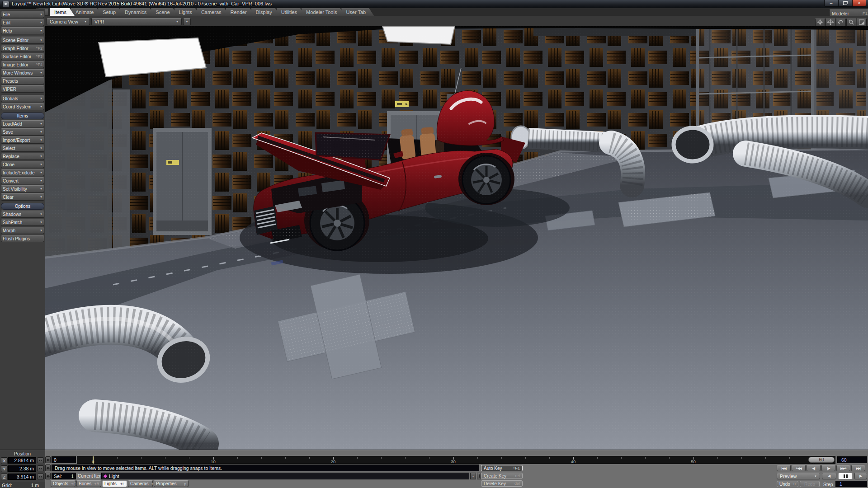  What do you see at coordinates (456, 460) in the screenshot?
I see `timeline-ruler: 0102030405060` at bounding box center [456, 460].